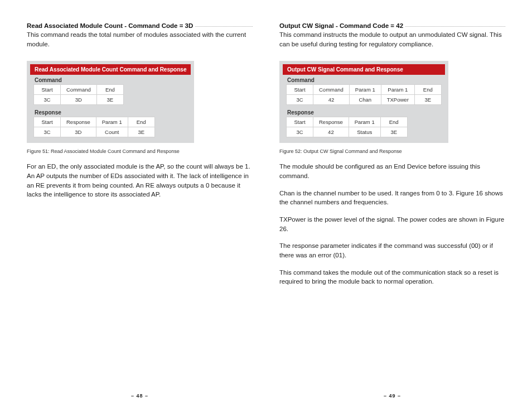 The height and width of the screenshot is (412, 532). What do you see at coordinates (393, 397) in the screenshot?
I see `right-page-number: – 49 –` at bounding box center [393, 397].